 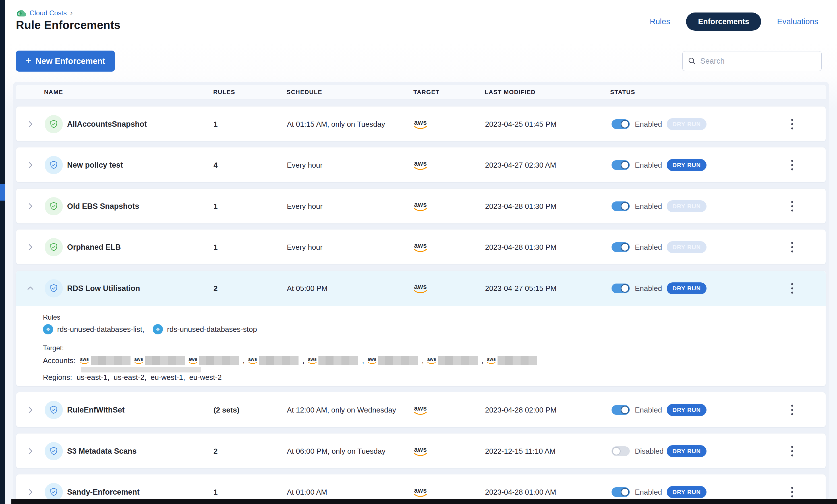 What do you see at coordinates (758, 61) in the screenshot?
I see `search-input` at bounding box center [758, 61].